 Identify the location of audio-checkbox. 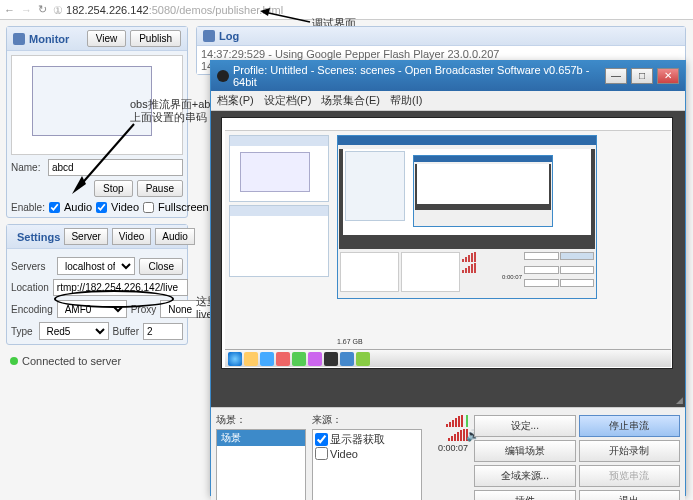
(54, 208).